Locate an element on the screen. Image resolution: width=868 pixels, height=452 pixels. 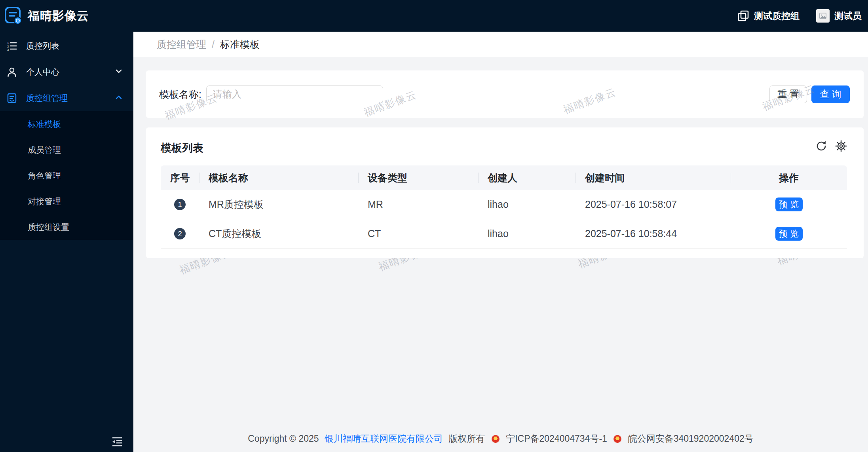
sidebar: 1 2 3 质控列表 个人中心 is located at coordinates (66, 242).